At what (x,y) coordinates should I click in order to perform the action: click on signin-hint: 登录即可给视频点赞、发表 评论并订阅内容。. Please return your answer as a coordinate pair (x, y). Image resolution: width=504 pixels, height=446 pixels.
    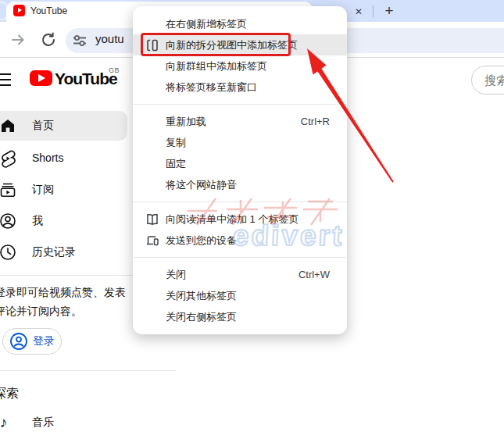
    Looking at the image, I should click on (75, 301).